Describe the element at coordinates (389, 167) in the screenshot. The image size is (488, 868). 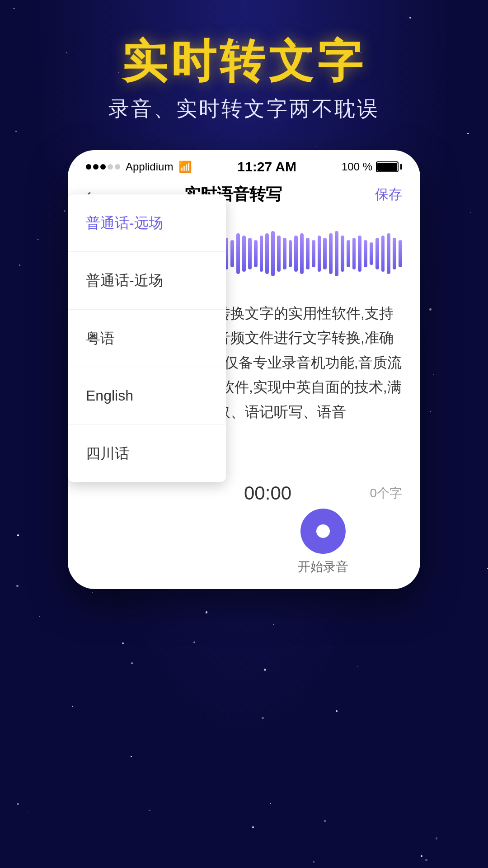
I see `battery-indicator` at that location.